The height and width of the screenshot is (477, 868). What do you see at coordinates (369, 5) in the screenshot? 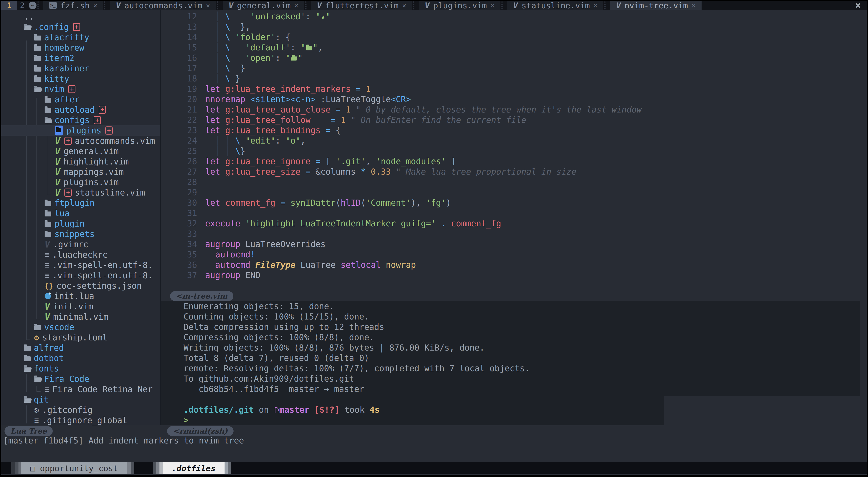
I see `tabs-container: fzf.sh×autocommands.vim×general.vim×flut…` at bounding box center [369, 5].